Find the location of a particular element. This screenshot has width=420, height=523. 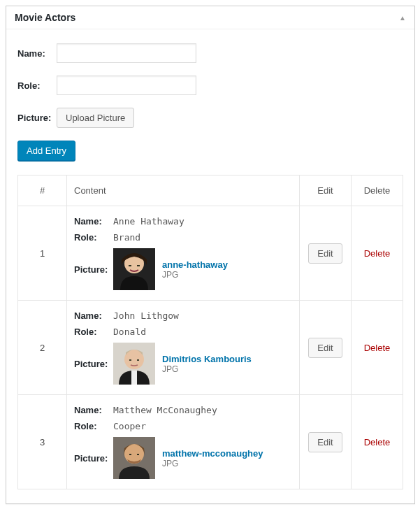

name-input is located at coordinates (126, 53).